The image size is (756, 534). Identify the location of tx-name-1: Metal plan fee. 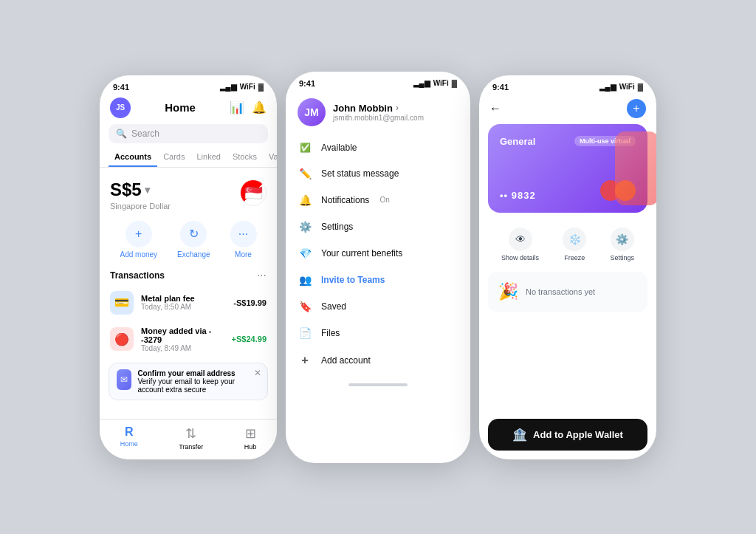
(183, 298).